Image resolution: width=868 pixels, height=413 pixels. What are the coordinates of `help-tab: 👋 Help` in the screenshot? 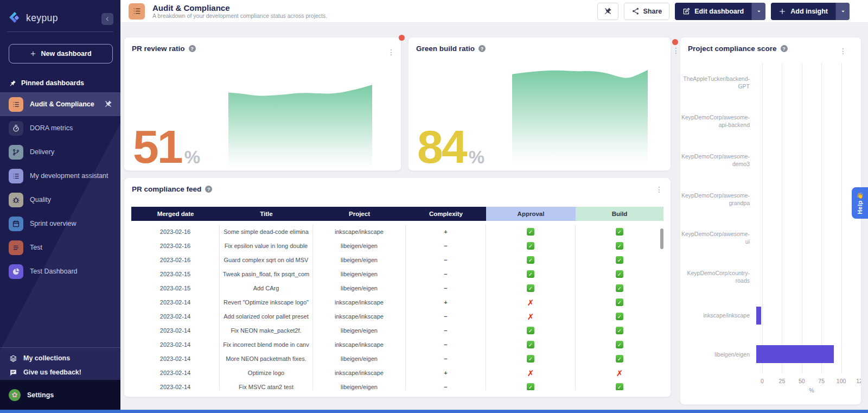 It's located at (860, 203).